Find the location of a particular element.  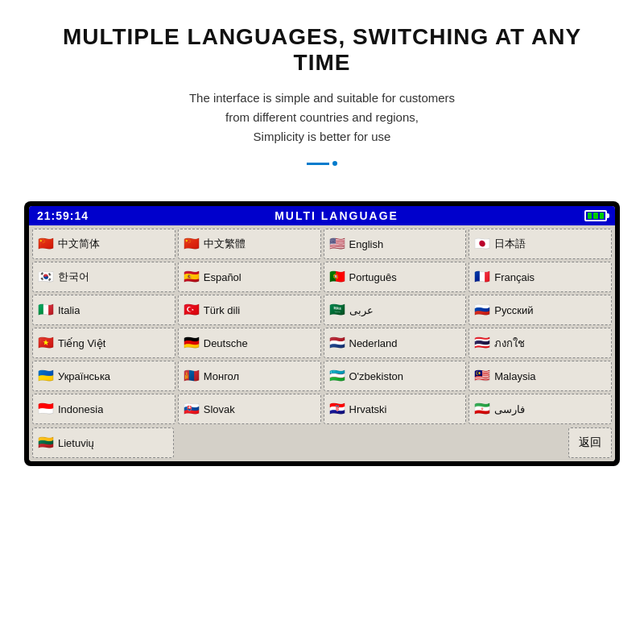

flag-icon-0: 🇨🇳 is located at coordinates (46, 244).